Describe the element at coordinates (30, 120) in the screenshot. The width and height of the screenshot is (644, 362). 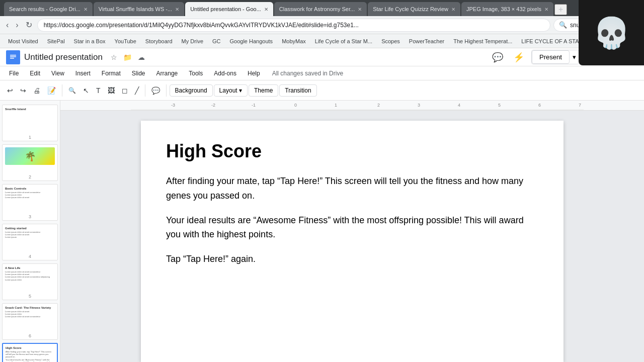
I see `slide-1-content: Snurffle Island` at that location.